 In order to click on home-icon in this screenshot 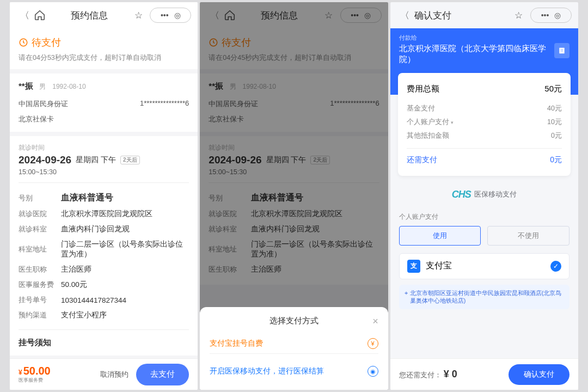, I will do `click(40, 15)`.